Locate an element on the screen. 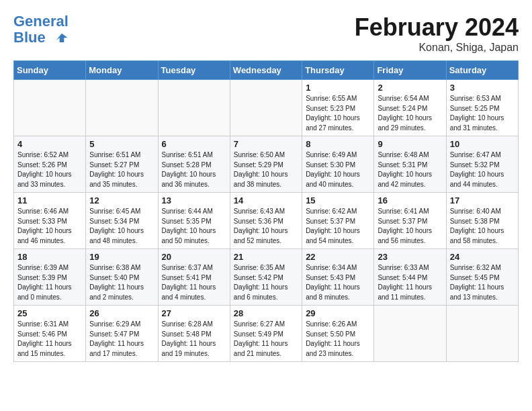 The width and height of the screenshot is (532, 411). day-number: 25 is located at coordinates (50, 313).